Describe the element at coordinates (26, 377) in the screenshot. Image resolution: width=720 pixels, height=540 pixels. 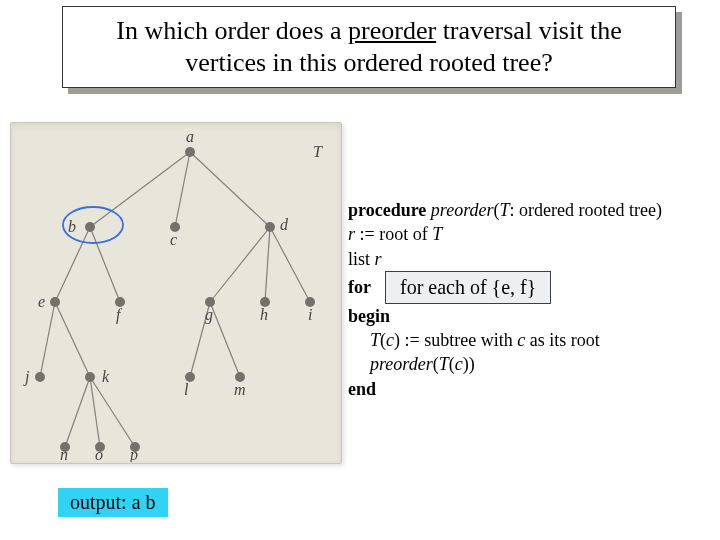
I see `node-label-j: j` at that location.